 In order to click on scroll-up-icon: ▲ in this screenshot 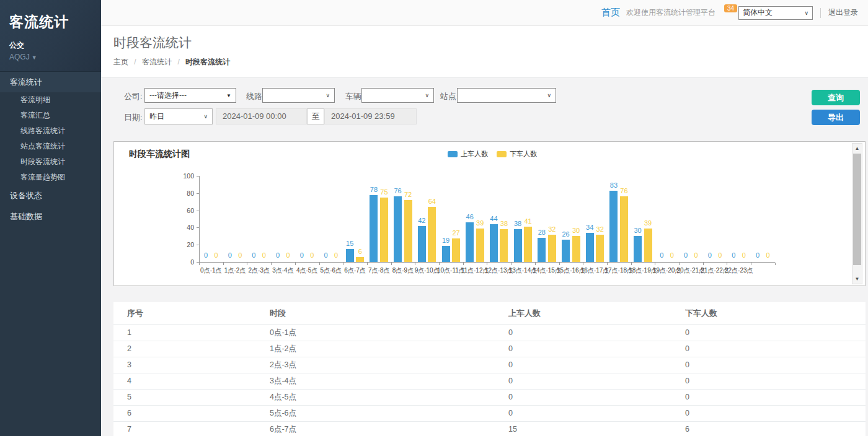, I will do `click(857, 149)`.